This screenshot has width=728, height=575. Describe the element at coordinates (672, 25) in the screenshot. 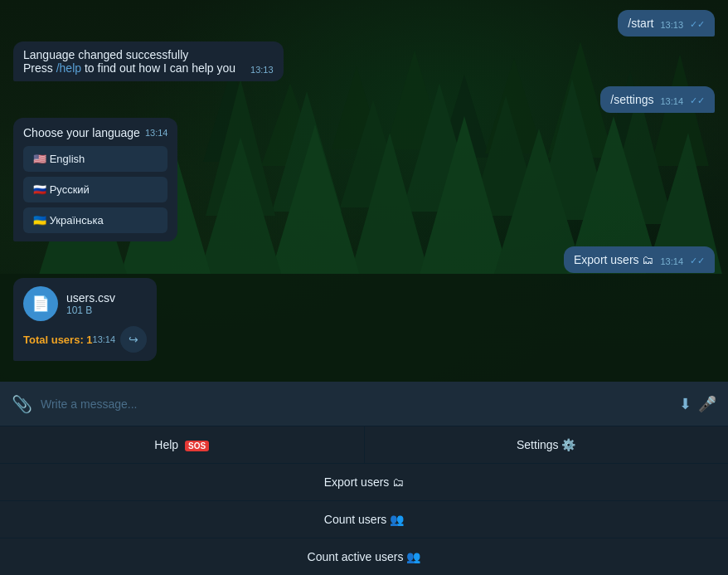

I see `start-message-time: 13:13` at that location.